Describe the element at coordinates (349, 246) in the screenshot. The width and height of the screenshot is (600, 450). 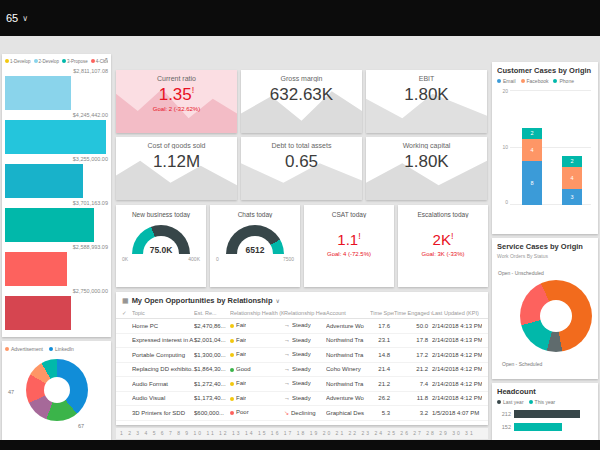
I see `kpi-card-csat: CSAT today 1.1! Goal: 4 (-72.5%)` at that location.